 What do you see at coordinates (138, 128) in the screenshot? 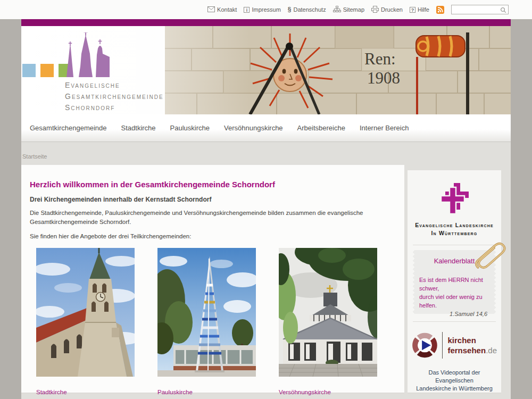
I see `nav-item-stadtkirche: Stadtkirche` at bounding box center [138, 128].